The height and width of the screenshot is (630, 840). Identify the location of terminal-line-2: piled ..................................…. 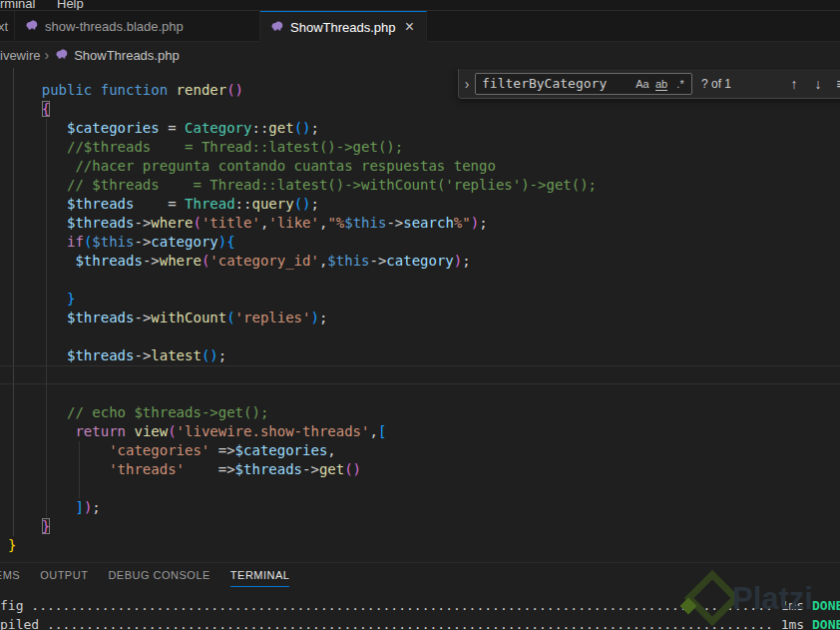
(420, 623).